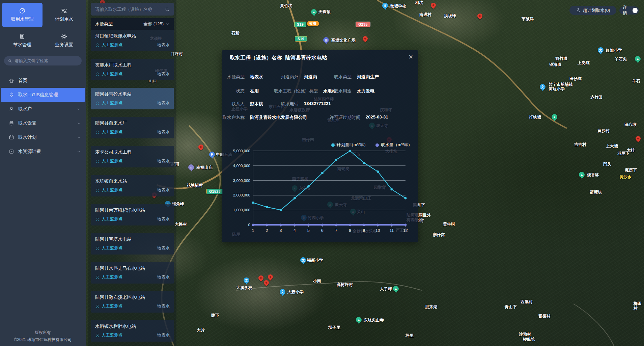 The width and height of the screenshot is (644, 346). I want to click on detail-toggle: 详情, so click(629, 10).